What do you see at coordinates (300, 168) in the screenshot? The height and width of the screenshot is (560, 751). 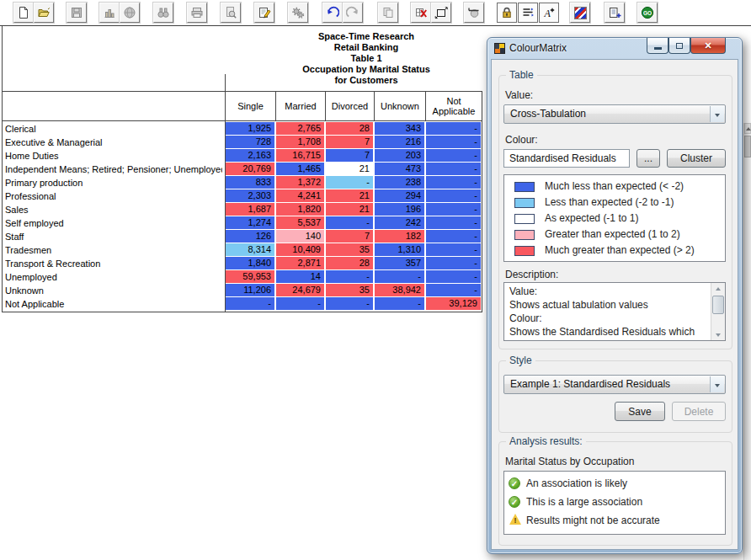 I see `table-cell: 1,465` at bounding box center [300, 168].